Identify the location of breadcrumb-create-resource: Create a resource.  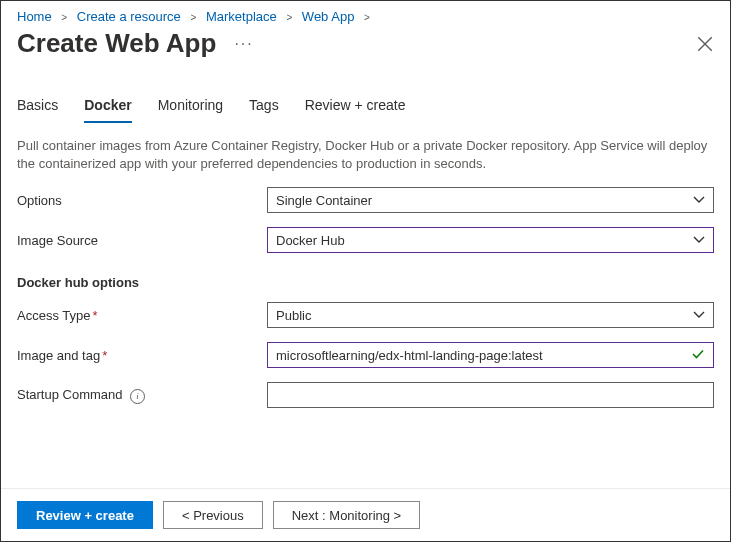
(129, 16).